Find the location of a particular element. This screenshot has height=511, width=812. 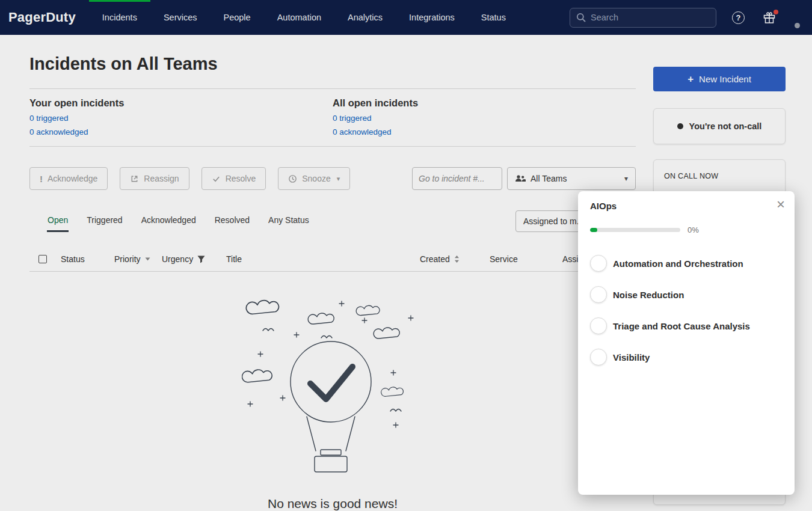

checklist-item-label: Noise Reduction is located at coordinates (648, 295).